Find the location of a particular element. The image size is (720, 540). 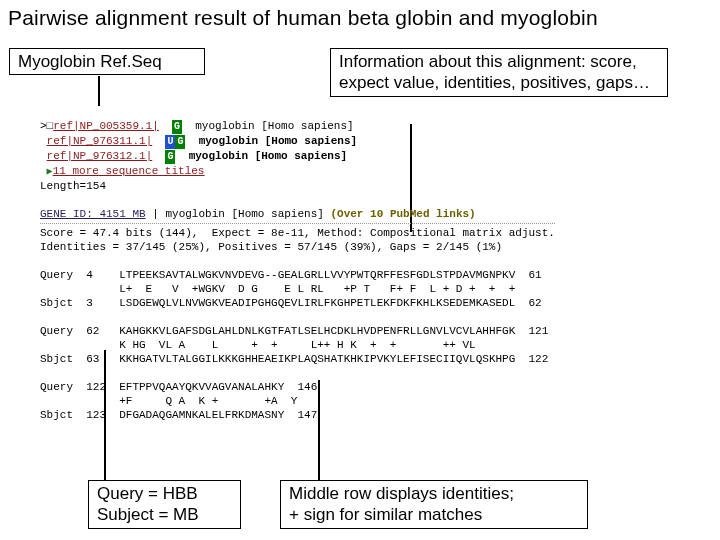

ref3-desc: myoglobin [Homo sapiens] is located at coordinates (268, 156).